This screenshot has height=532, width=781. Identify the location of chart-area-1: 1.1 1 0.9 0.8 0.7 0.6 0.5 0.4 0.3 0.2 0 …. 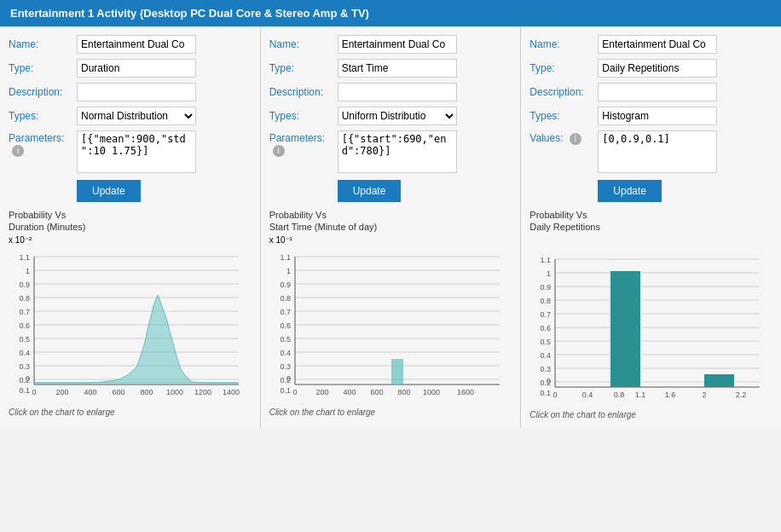
(130, 326).